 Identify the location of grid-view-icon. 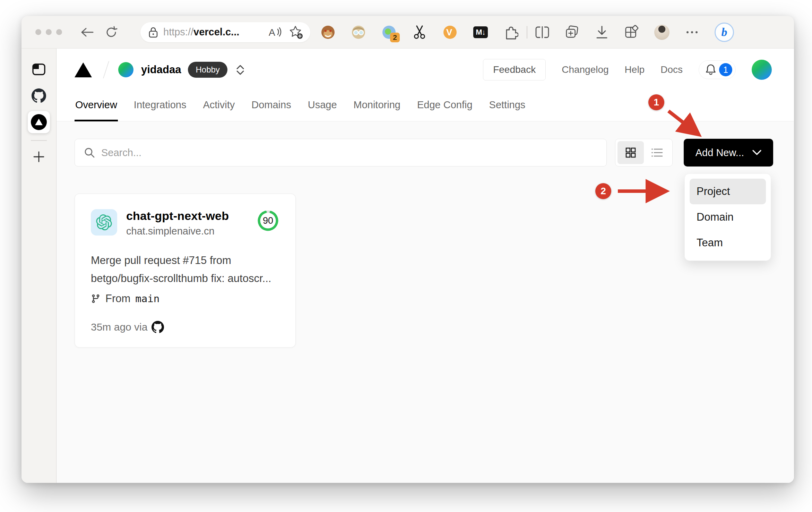
(631, 153).